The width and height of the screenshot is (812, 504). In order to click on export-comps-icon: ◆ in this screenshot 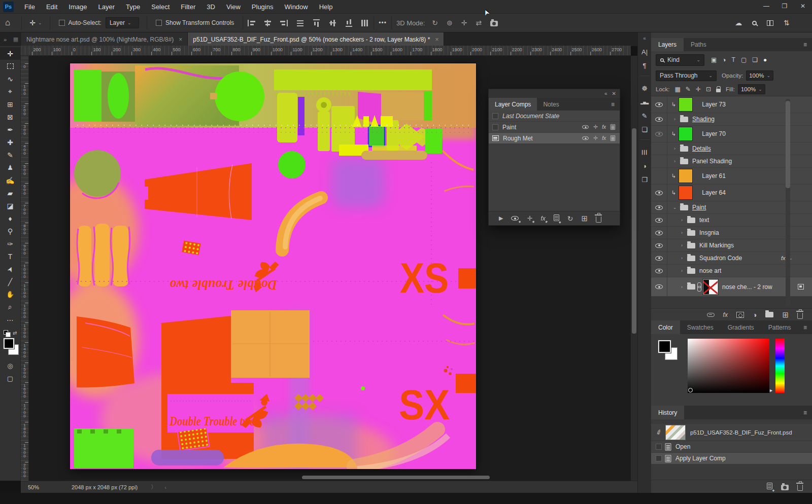, I will do `click(556, 219)`.